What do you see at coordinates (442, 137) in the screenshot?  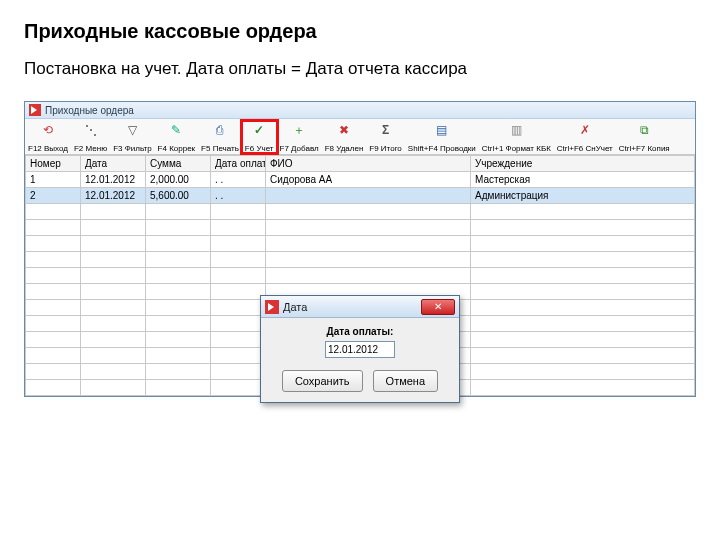 I see `toolbar-posting-button: ▤Shift+F4 Проводки` at bounding box center [442, 137].